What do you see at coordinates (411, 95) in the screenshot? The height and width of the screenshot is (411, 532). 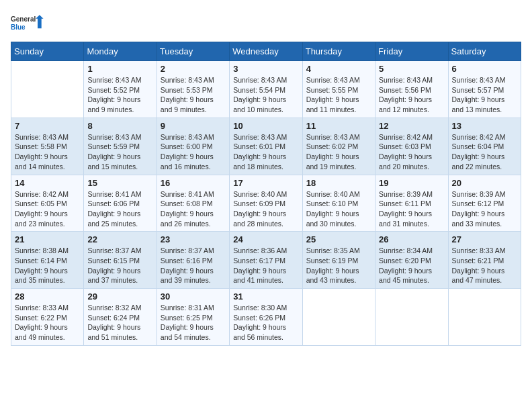 I see `day-detail: Sunrise: 8:43 AM Sunset: 5:56 PM Dayligh…` at bounding box center [411, 95].